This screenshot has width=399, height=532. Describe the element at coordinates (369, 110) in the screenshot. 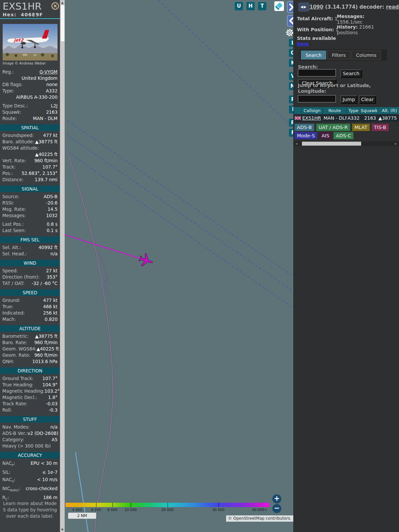

I see `column-header-squawk: Squawk` at that location.